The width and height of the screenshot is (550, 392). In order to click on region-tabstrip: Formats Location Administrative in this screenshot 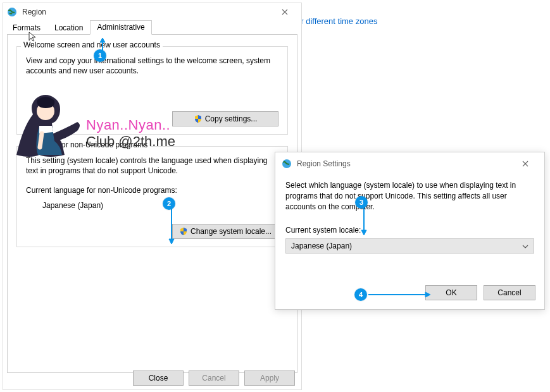, I will do `click(152, 28)`.